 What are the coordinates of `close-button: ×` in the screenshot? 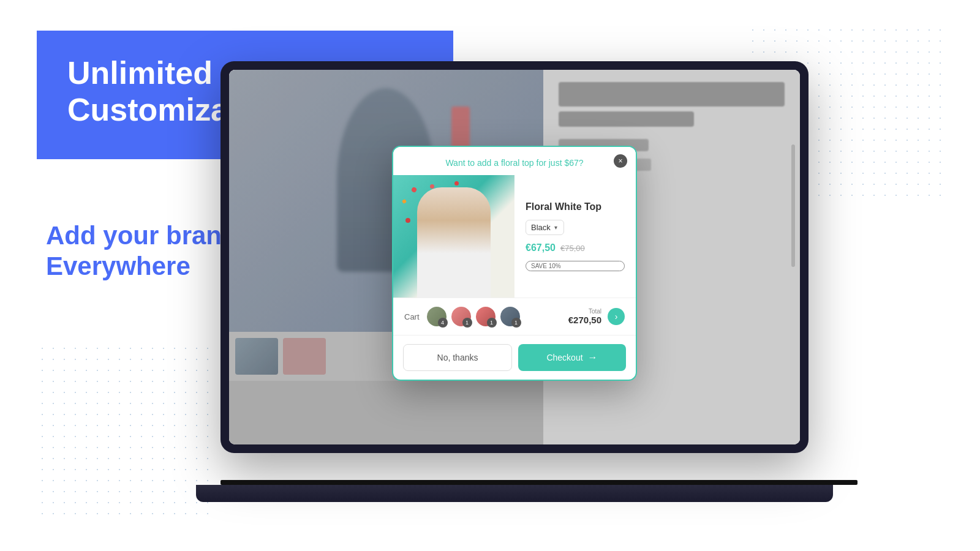 It's located at (620, 161).